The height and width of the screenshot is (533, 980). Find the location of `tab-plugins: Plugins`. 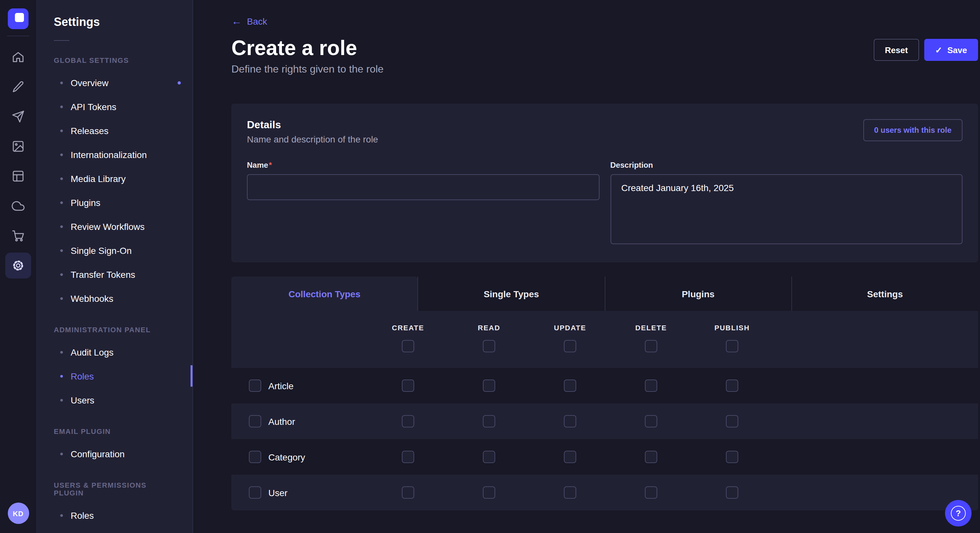

tab-plugins: Plugins is located at coordinates (698, 293).